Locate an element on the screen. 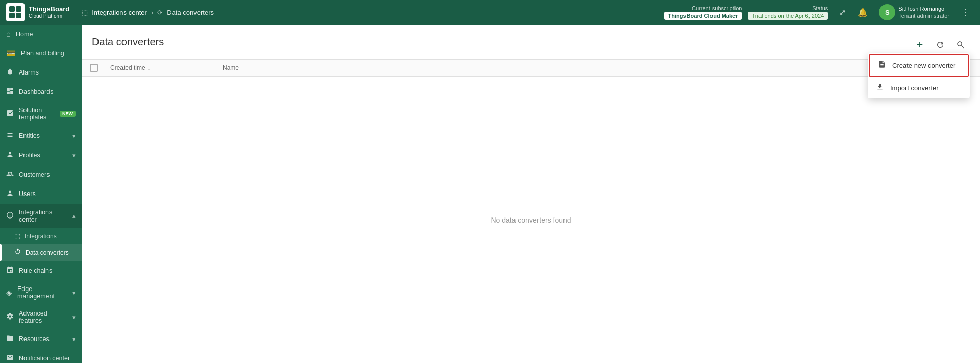 This screenshot has height=363, width=980. resources-icon is located at coordinates (10, 339).